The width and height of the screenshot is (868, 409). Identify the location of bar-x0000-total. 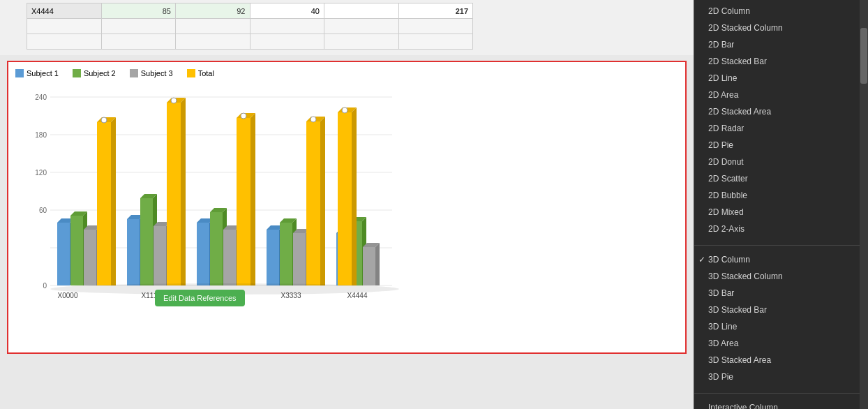
(106, 201).